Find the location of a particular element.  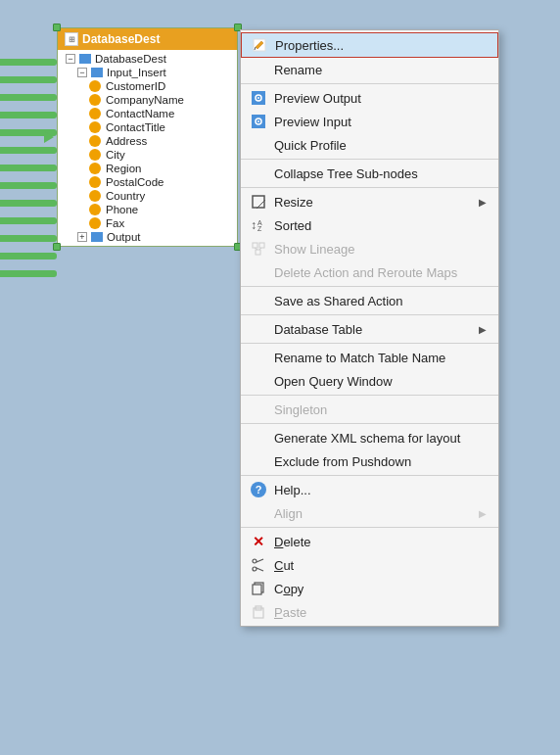

resize-label: Resize is located at coordinates (372, 202).